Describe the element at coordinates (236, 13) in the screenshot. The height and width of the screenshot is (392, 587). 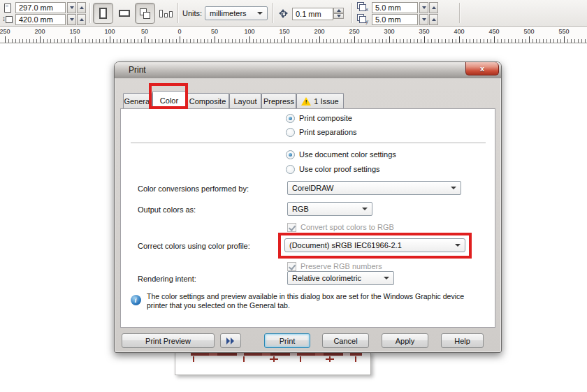
I see `units-select: millimeters` at that location.